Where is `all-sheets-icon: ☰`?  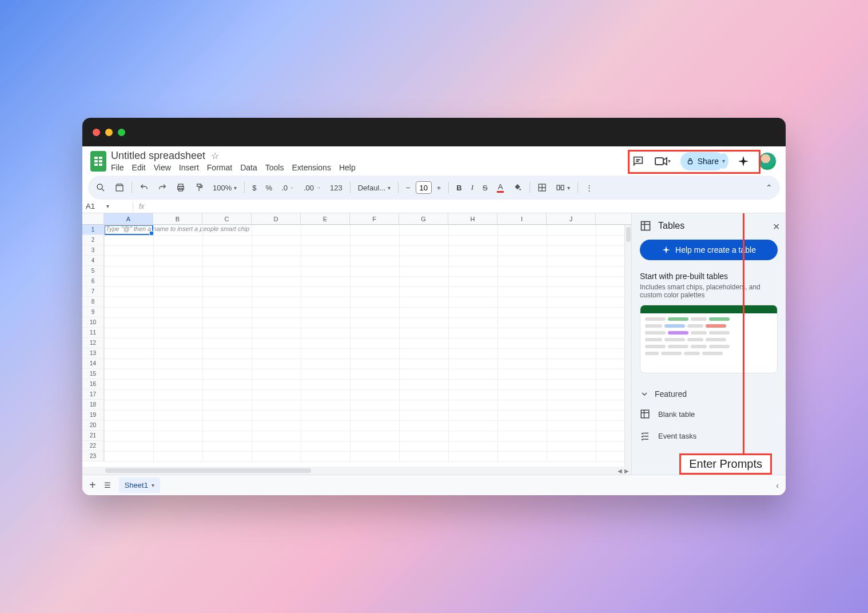
all-sheets-icon: ☰ is located at coordinates (107, 485).